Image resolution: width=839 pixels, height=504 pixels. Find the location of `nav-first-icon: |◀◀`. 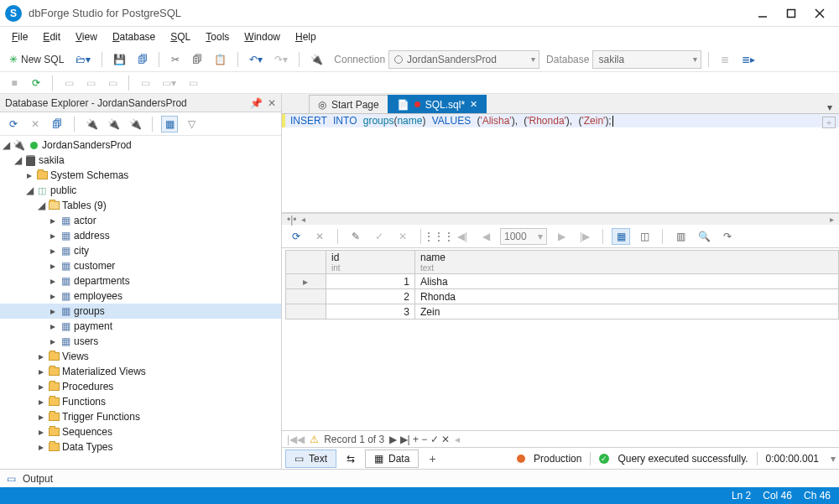

nav-first-icon: |◀◀ is located at coordinates (295, 439).